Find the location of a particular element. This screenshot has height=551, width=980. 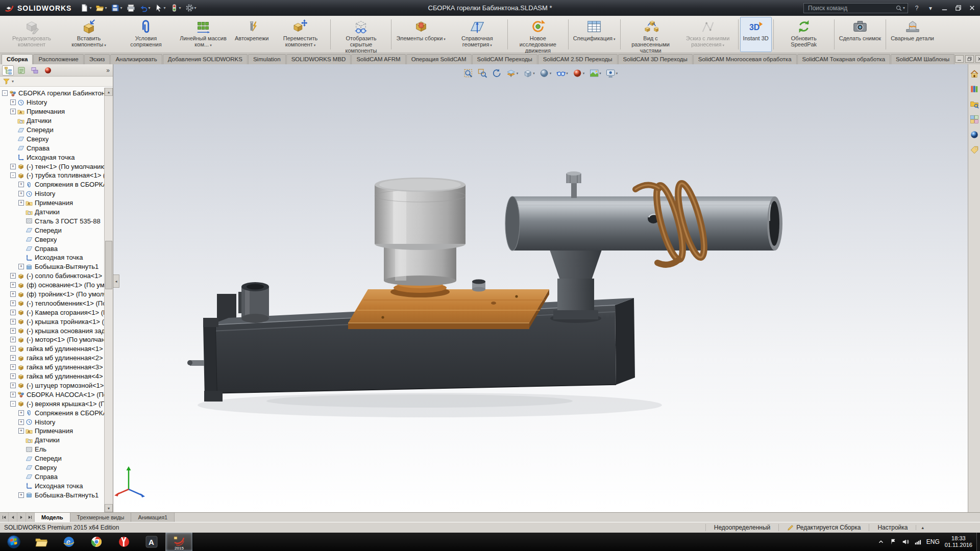

ribbon-button-instant3d: 3DInstant 3D is located at coordinates (756, 35).